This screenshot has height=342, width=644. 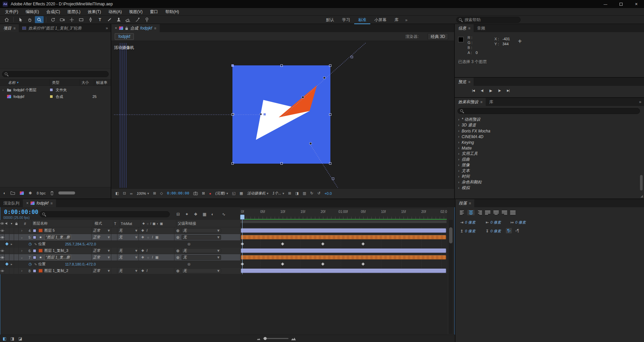 I want to click on clone-stamp-tool-icon, so click(x=119, y=19).